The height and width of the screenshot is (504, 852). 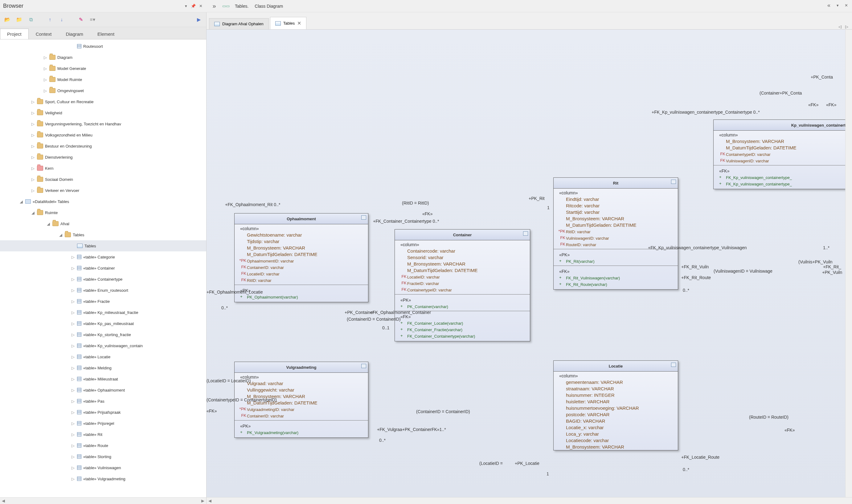 I want to click on tree-item: ▷Omgevingswet, so click(x=103, y=90).